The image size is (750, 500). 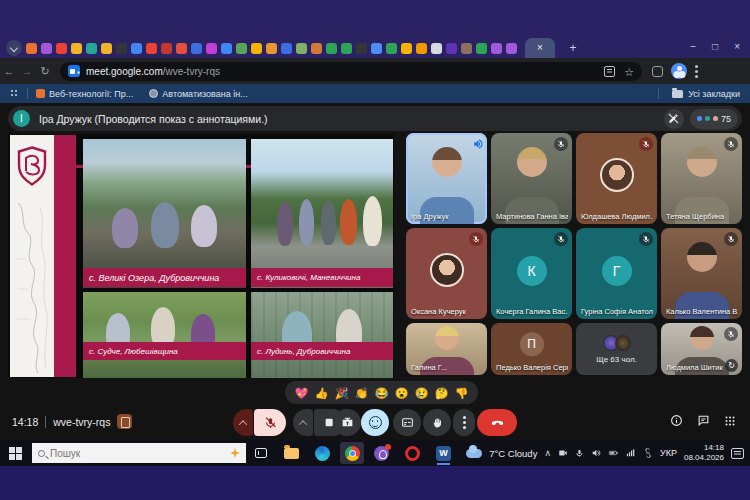 I want to click on chrome-icon, so click(x=352, y=454).